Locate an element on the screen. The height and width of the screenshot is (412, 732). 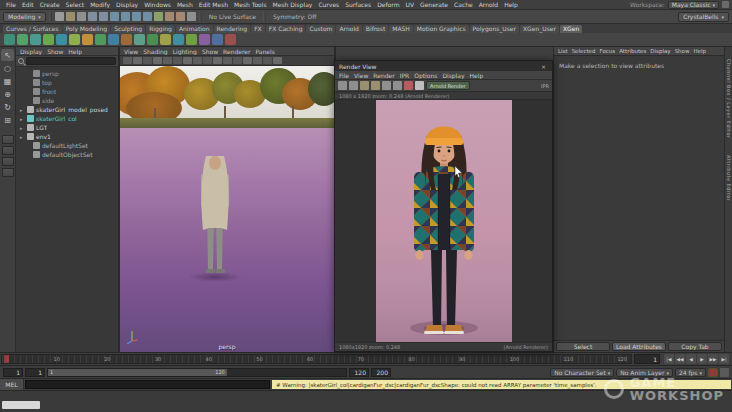
workspace-select: Maya Classic is located at coordinates (694, 5).